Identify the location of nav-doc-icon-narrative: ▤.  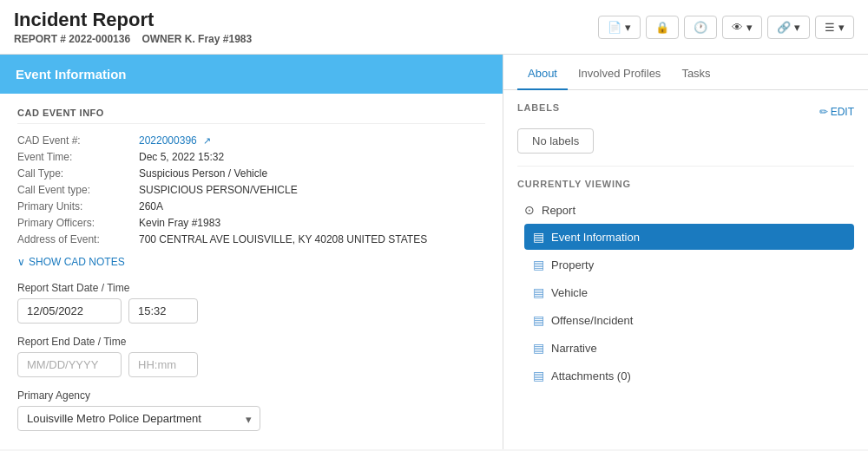
(538, 348).